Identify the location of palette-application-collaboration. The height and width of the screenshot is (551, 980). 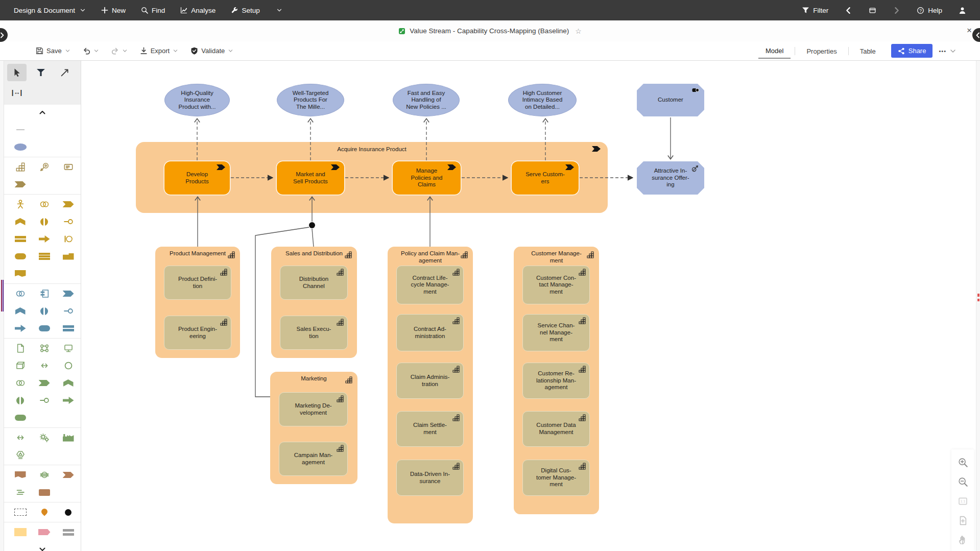
(20, 294).